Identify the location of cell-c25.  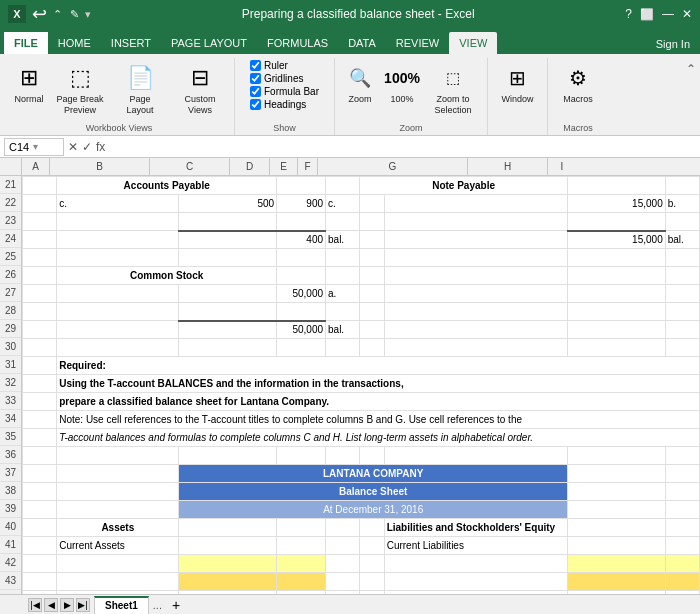
(228, 258).